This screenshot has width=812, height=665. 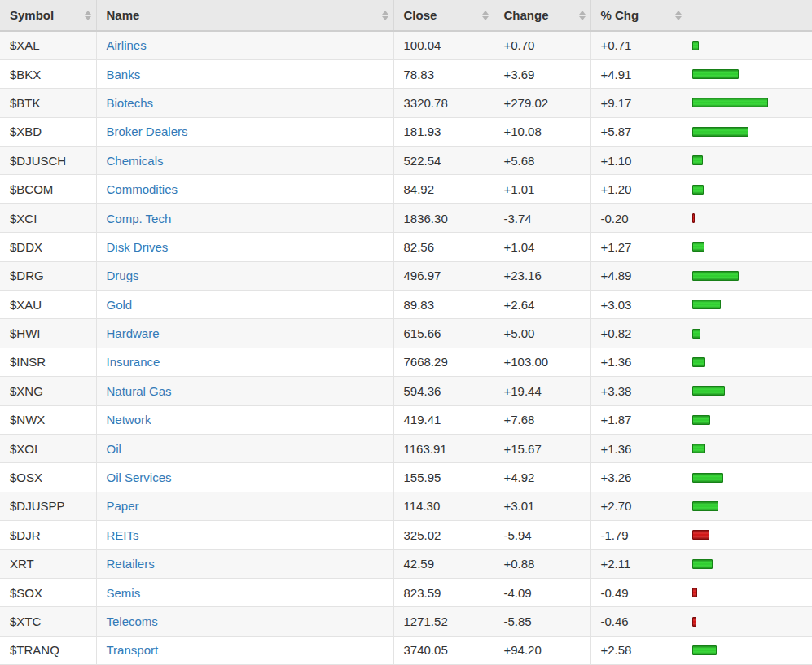 I want to click on pct-chg-value: +5.87, so click(x=617, y=132).